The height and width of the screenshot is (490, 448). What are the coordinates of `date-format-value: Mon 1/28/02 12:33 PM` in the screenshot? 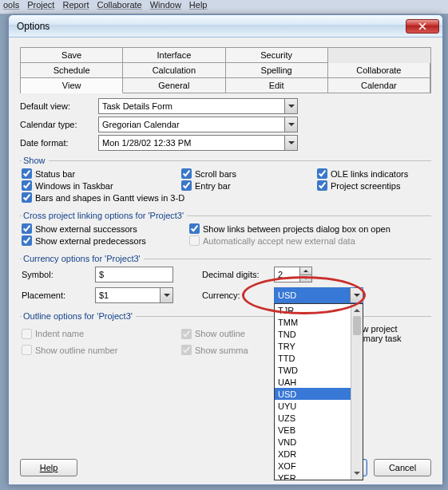 It's located at (147, 143).